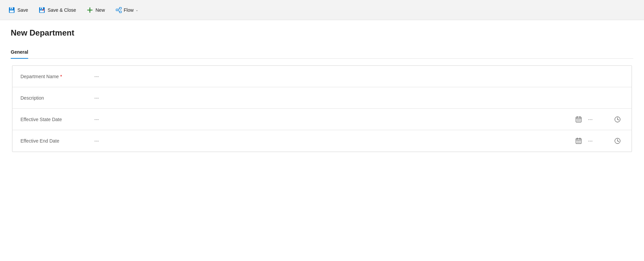 The width and height of the screenshot is (644, 261). I want to click on field-row-department-name: Department Name * ---, so click(322, 76).